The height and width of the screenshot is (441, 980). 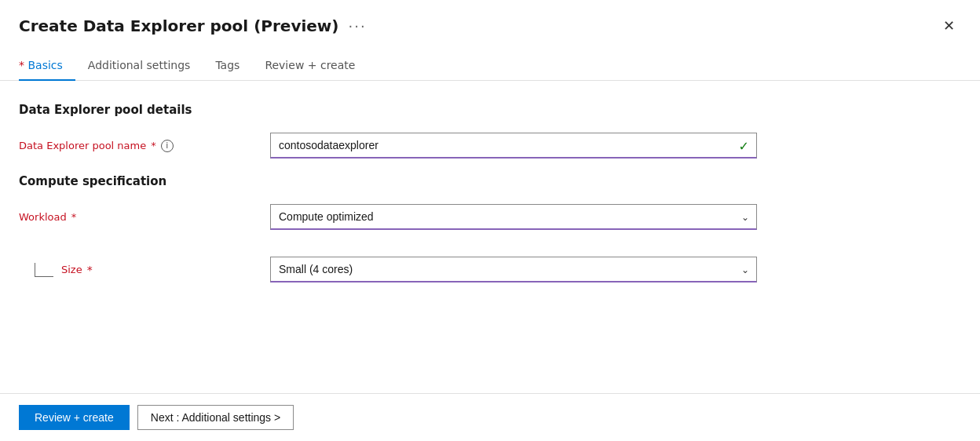 What do you see at coordinates (514, 217) in the screenshot?
I see `workload-select-wrapper: Compute optimized Storage optimized ⌄` at bounding box center [514, 217].